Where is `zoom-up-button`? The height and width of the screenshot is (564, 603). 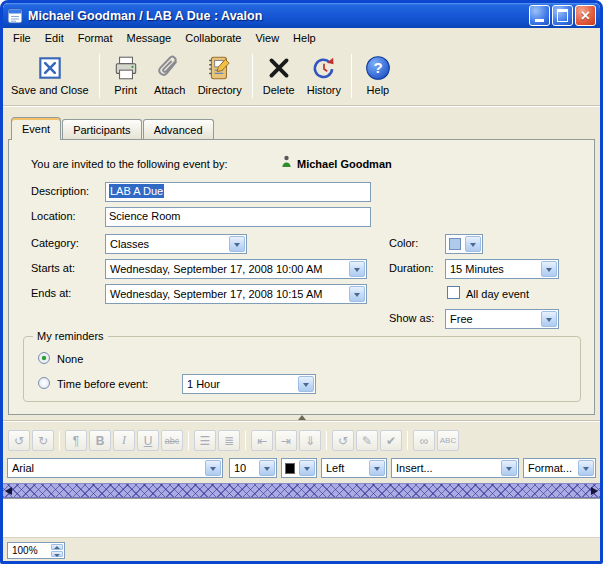 zoom-up-button is located at coordinates (57, 547).